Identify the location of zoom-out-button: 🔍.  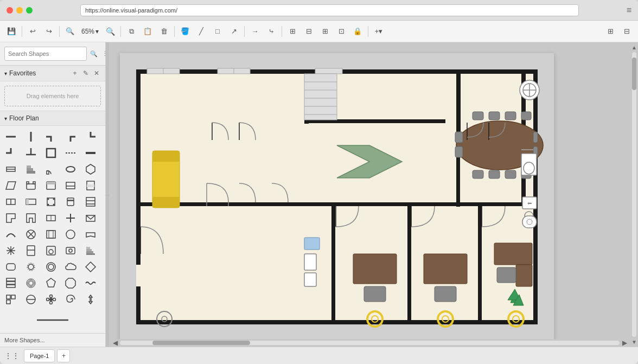
(70, 31).